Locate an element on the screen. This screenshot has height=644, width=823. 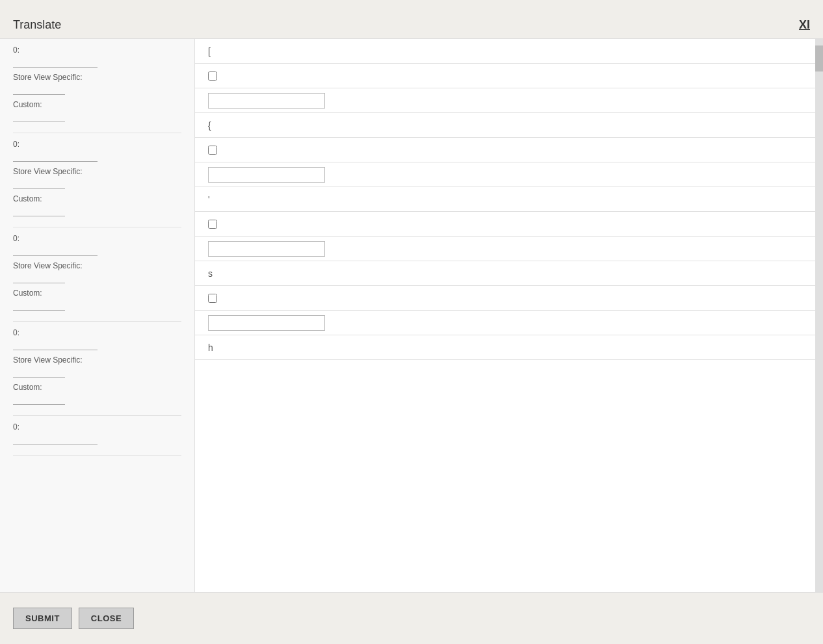
value-label-5: 0: is located at coordinates (98, 433).